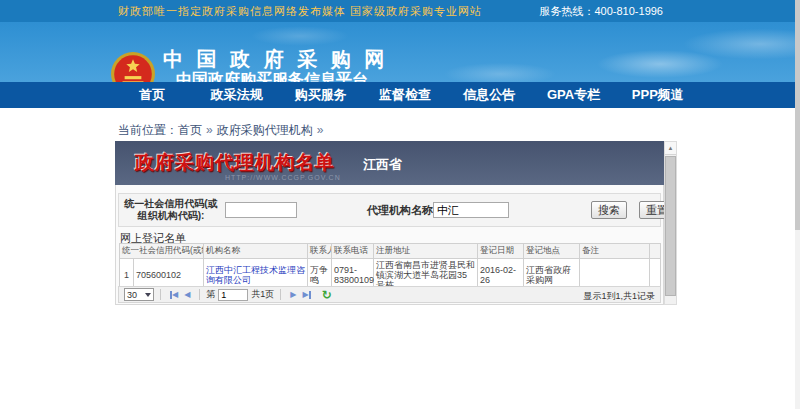 This screenshot has height=409, width=800. What do you see at coordinates (405, 95) in the screenshot?
I see `nav-items: 首页 政采法规 购买服务 监督检查 信息公告 GPA专栏 PPP频道` at bounding box center [405, 95].